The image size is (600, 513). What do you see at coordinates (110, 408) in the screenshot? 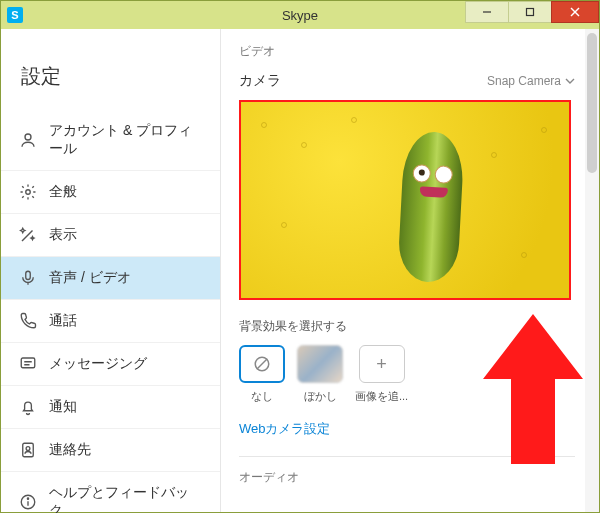
I see `sidebar-item-notifications: 通知` at bounding box center [110, 408].